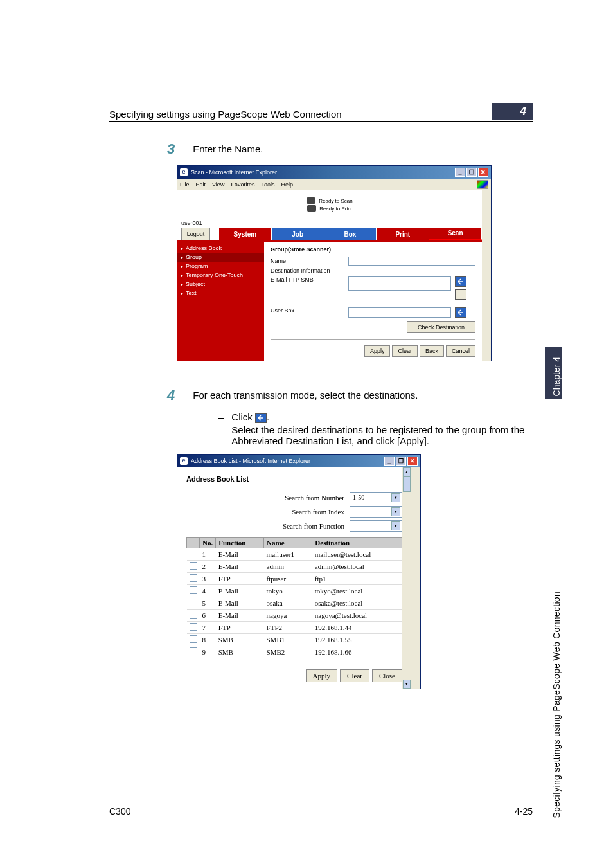 This screenshot has height=868, width=613. Describe the element at coordinates (311, 201) in the screenshot. I see `scanner-icon` at that location.